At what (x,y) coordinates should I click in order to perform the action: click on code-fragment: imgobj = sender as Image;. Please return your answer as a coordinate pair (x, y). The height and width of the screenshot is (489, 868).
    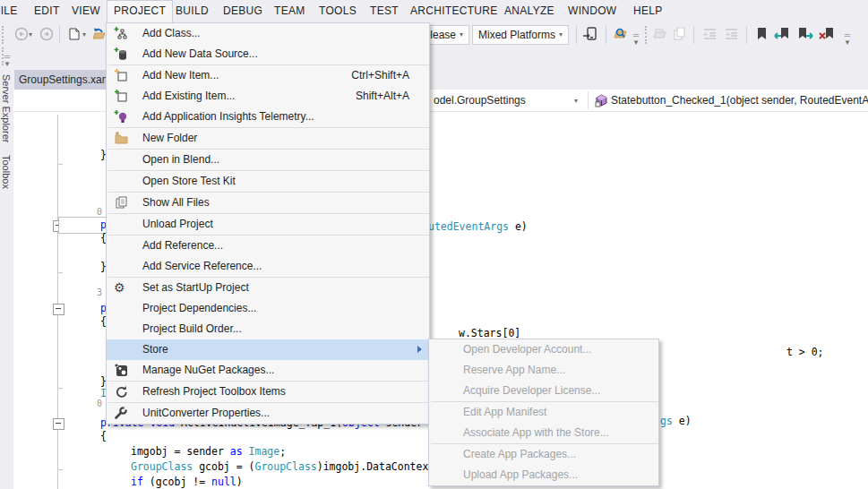
    Looking at the image, I should click on (208, 451).